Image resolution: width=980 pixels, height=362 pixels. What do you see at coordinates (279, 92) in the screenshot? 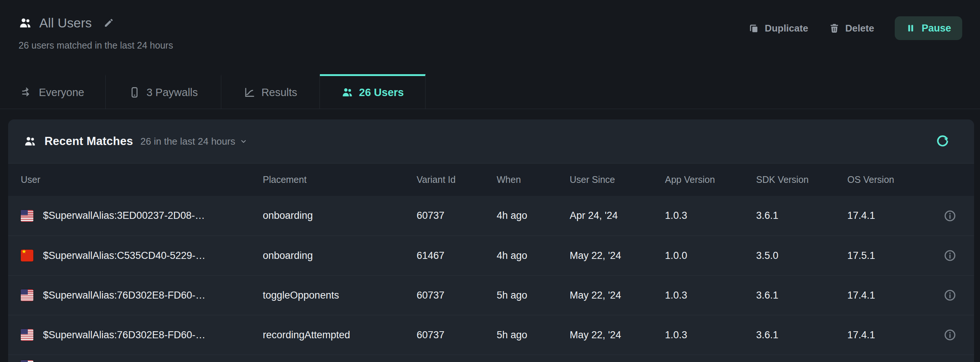
I see `tab-results-label: Results` at bounding box center [279, 92].